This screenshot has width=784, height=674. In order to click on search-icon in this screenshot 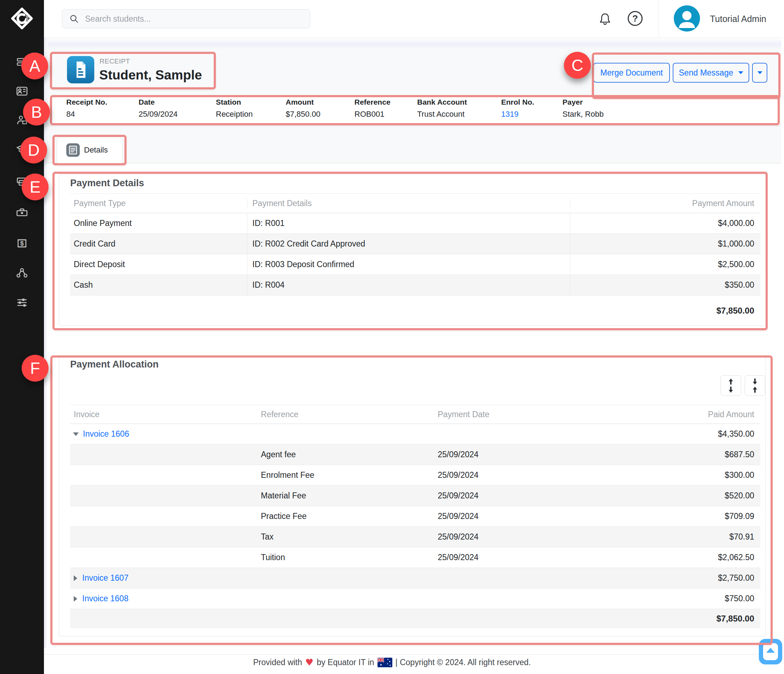, I will do `click(74, 19)`.